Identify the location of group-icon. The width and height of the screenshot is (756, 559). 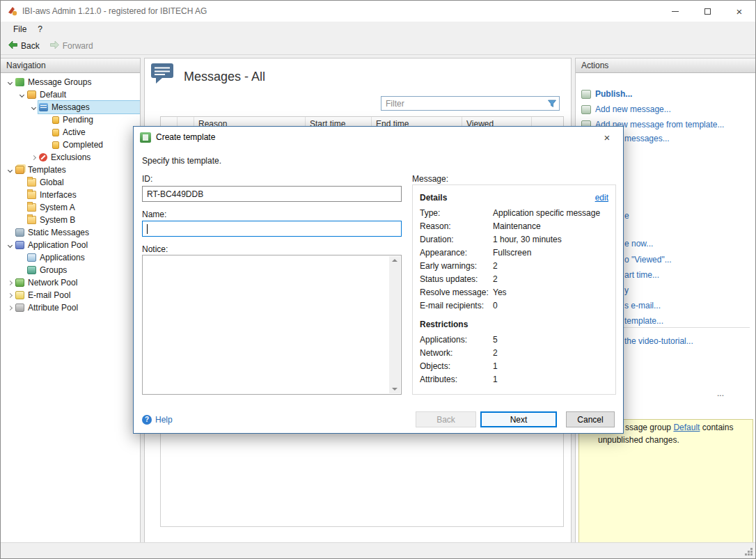
(32, 95).